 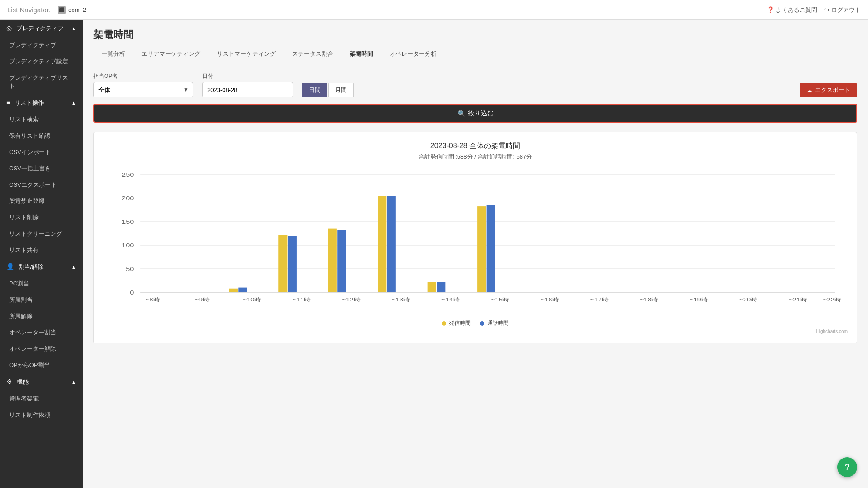 I want to click on sidebar-item-op-assign: オペレーター割当, so click(x=41, y=333).